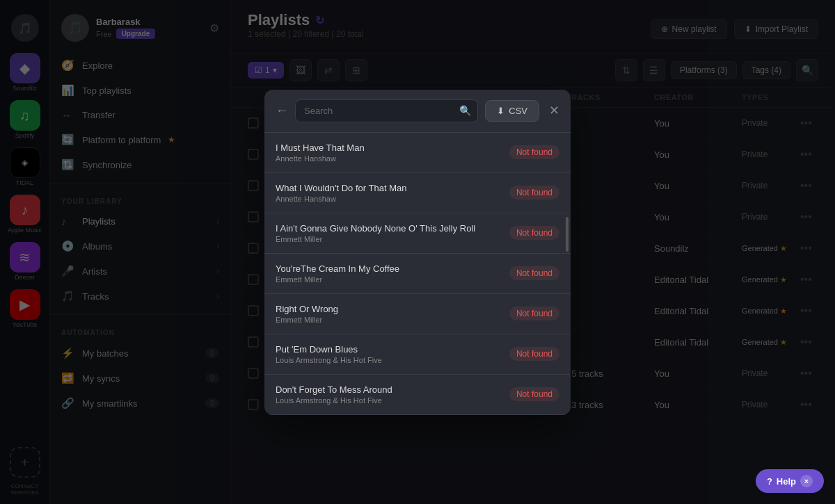 This screenshot has width=835, height=504. Describe the element at coordinates (387, 111) in the screenshot. I see `modal-search-wrapper: 🔍` at that location.